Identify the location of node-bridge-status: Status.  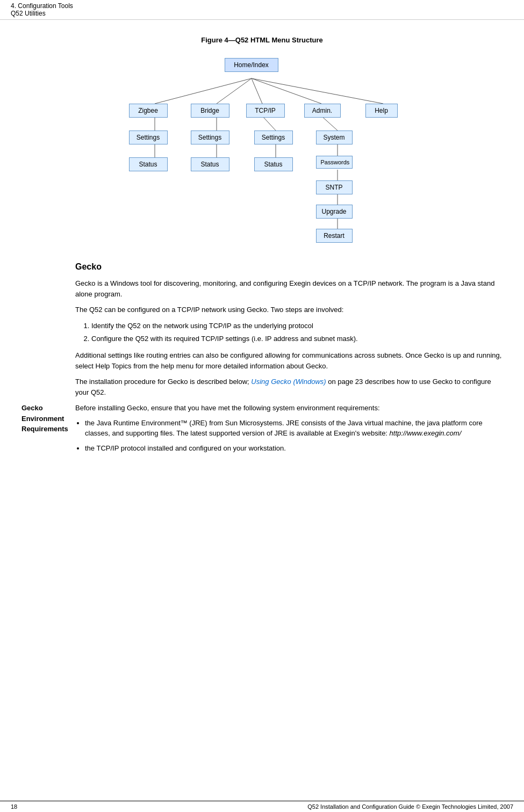
(210, 164).